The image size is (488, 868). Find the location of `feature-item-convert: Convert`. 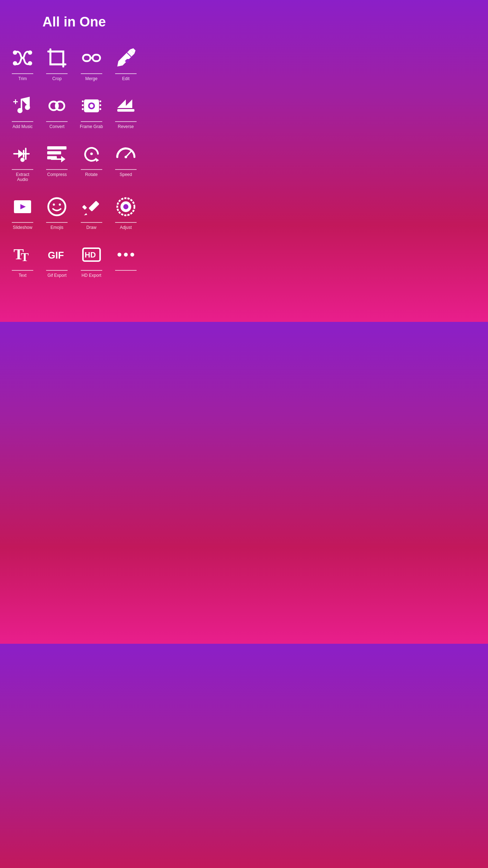

feature-item-convert: Convert is located at coordinates (57, 111).